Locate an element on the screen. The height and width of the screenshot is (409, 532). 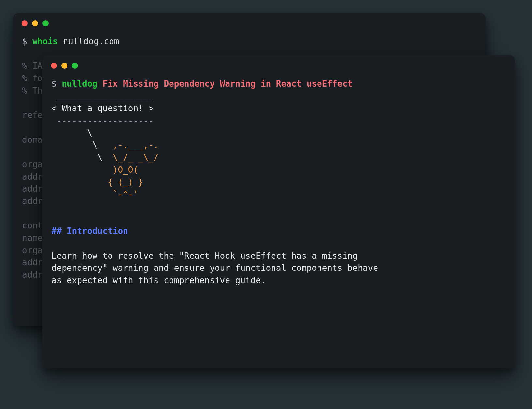
ascii-art-line: \ \_/_ _\_/ is located at coordinates (105, 157).